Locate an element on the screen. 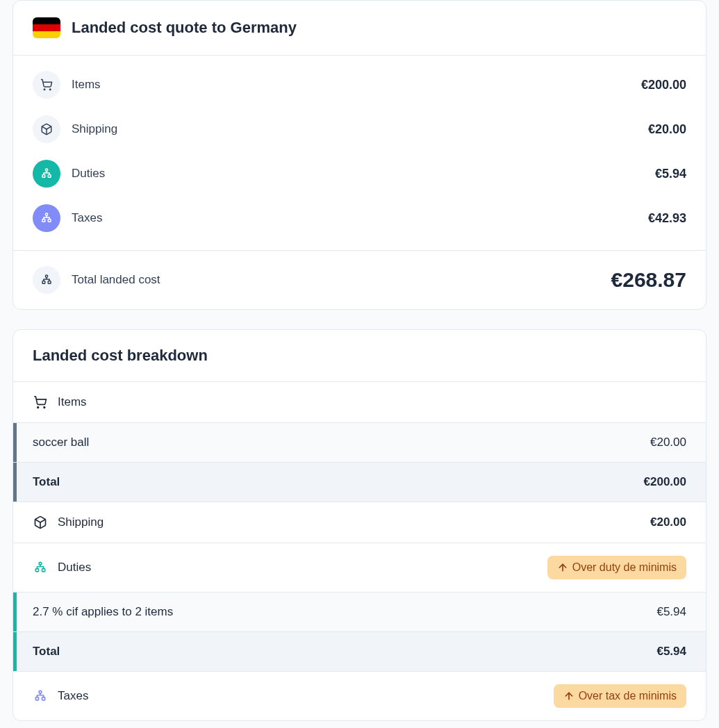 This screenshot has height=728, width=719. quote-title: Landed cost quote to Germany is located at coordinates (184, 28).